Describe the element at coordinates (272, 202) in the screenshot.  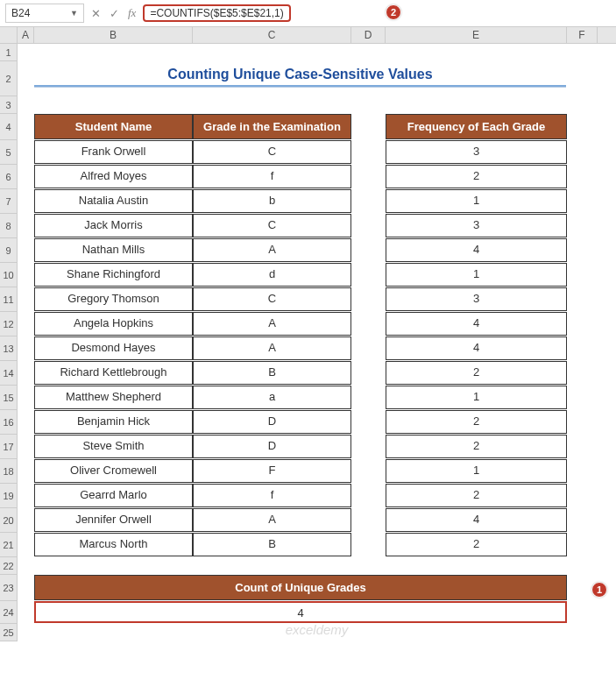
I see `cell-grade: b` at that location.